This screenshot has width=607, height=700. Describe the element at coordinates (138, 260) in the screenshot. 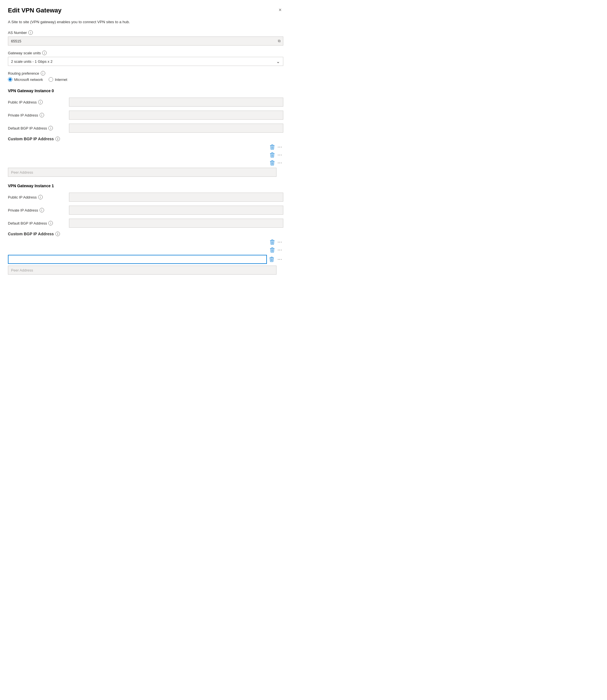

I see `instance1-bgp-active-input` at that location.